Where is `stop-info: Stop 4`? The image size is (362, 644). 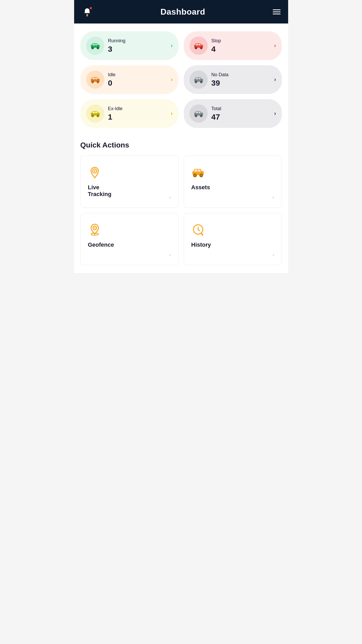
stop-info: Stop 4 is located at coordinates (241, 46).